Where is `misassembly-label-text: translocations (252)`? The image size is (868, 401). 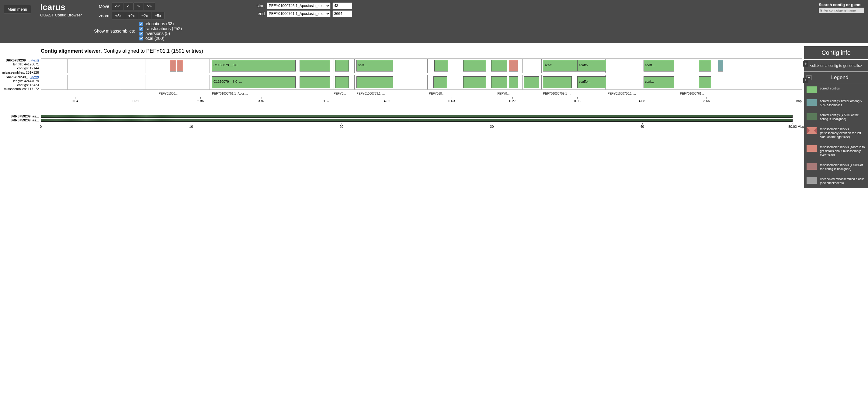
misassembly-label-text: translocations (252) is located at coordinates (163, 29).